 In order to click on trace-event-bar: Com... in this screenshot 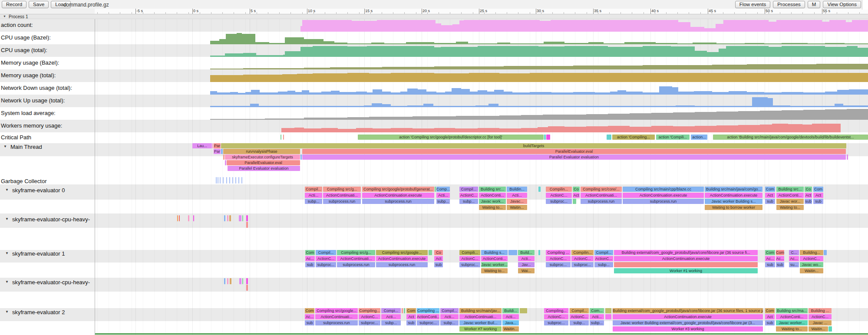, I will do `click(597, 311)`.